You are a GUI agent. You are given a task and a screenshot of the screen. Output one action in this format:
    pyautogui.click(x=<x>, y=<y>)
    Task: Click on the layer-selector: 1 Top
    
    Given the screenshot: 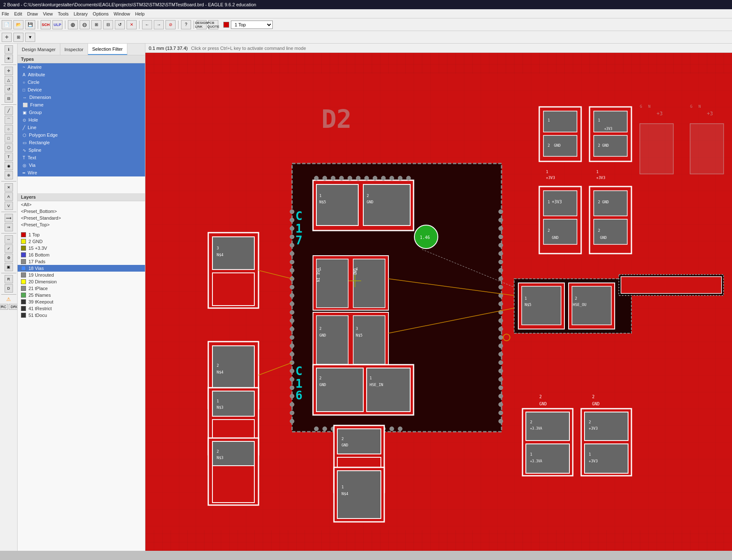 What is the action you would take?
    pyautogui.click(x=248, y=25)
    